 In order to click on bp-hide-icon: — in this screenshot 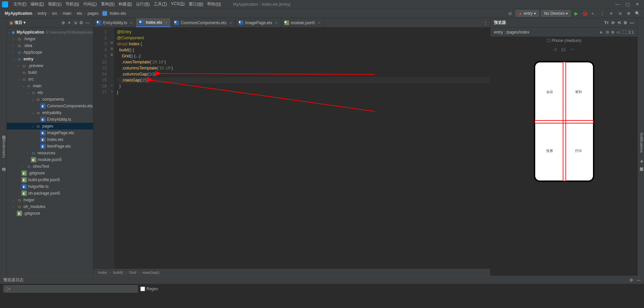, I will do `click(639, 280)`.